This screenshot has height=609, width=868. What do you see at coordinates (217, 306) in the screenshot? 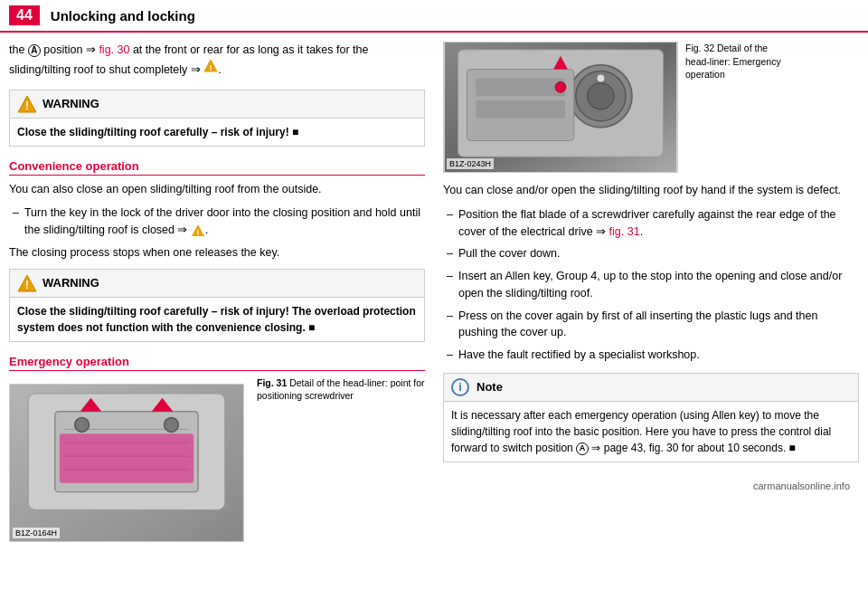
I see `warning-box-2: ! WARNING Close the sliding/tilting roof…` at bounding box center [217, 306].